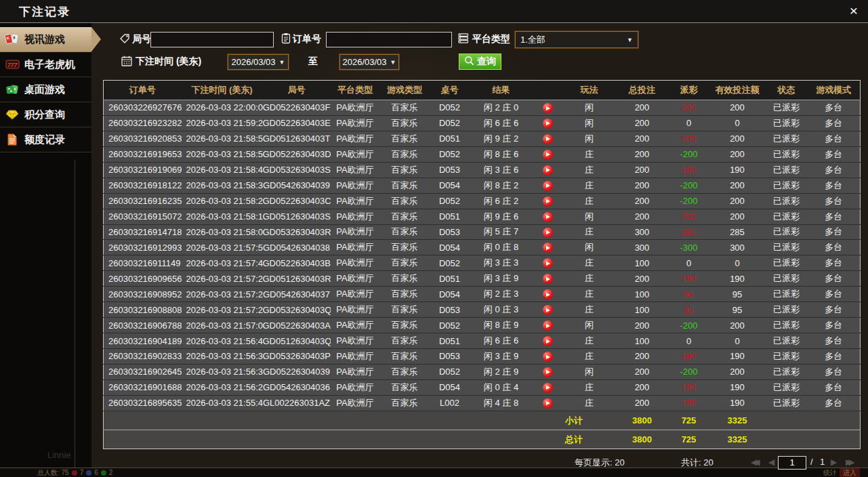 The width and height of the screenshot is (868, 477). I want to click on date-from-select: 2026/03/03 ▼, so click(258, 62).